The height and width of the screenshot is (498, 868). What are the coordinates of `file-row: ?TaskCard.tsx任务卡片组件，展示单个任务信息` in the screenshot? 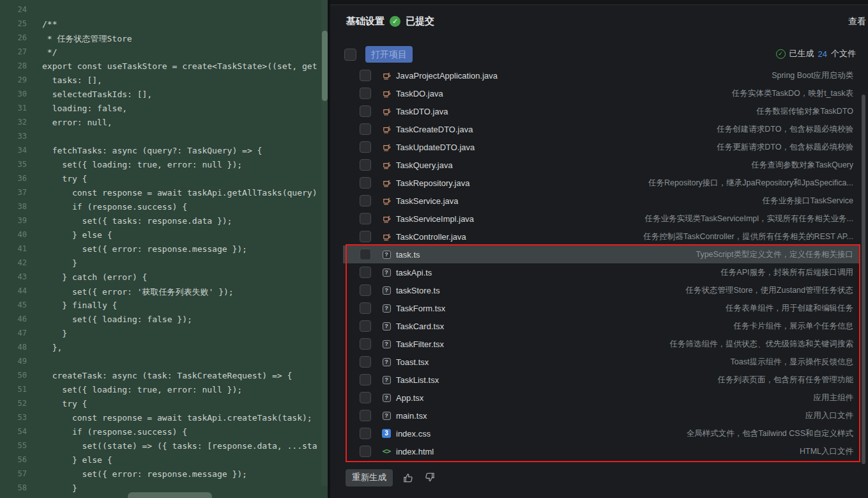 It's located at (602, 326).